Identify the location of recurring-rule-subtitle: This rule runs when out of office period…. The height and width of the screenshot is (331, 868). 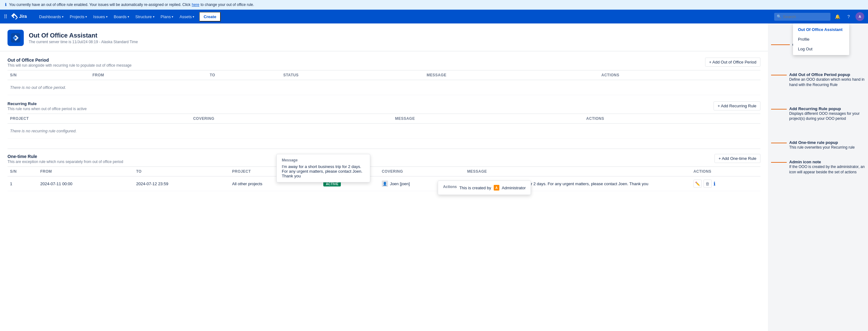
(47, 109).